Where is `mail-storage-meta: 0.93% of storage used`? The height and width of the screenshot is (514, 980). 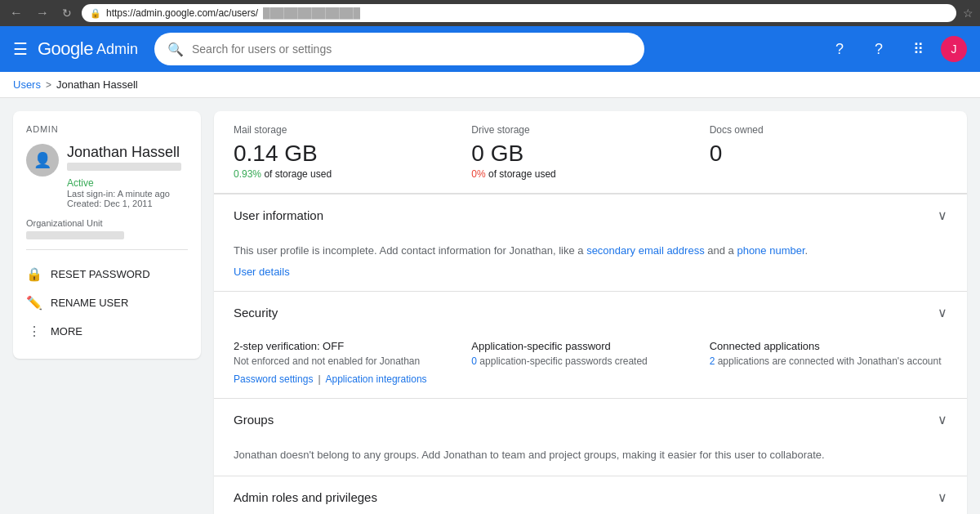
mail-storage-meta: 0.93% of storage used is located at coordinates (353, 174).